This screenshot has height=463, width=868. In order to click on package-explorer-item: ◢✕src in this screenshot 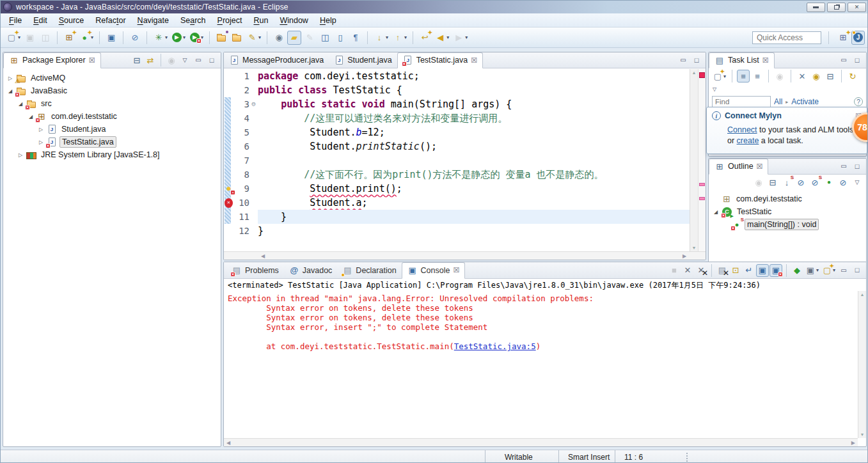, I will do `click(112, 104)`.